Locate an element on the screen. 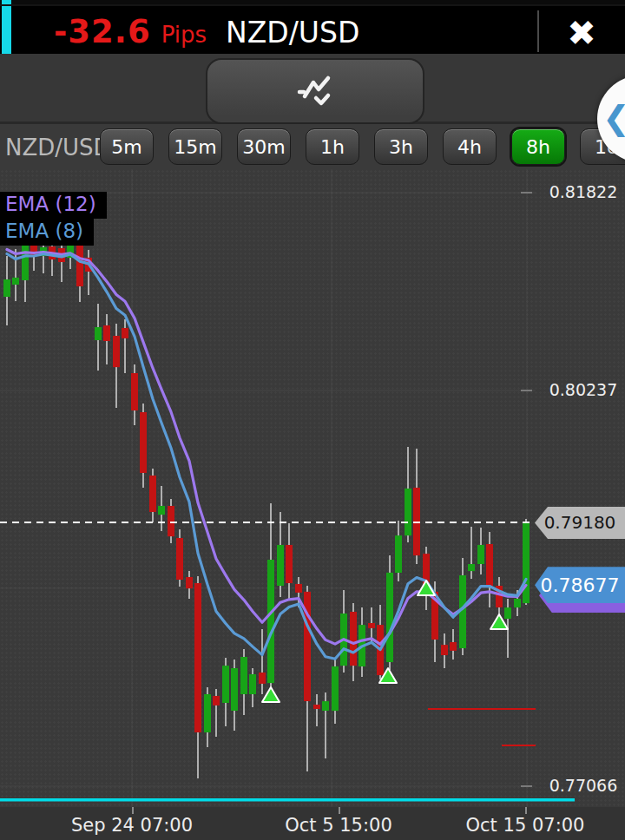  close-button: ✖ is located at coordinates (582, 33).